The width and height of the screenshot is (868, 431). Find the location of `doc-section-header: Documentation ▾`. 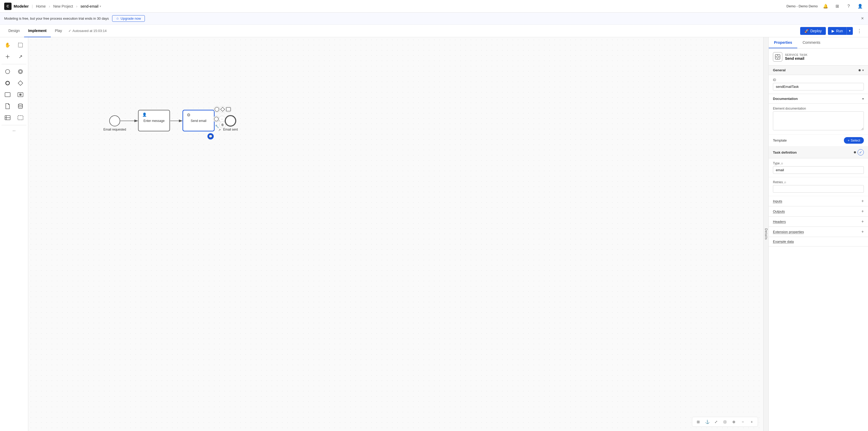

doc-section-header: Documentation ▾ is located at coordinates (818, 98).